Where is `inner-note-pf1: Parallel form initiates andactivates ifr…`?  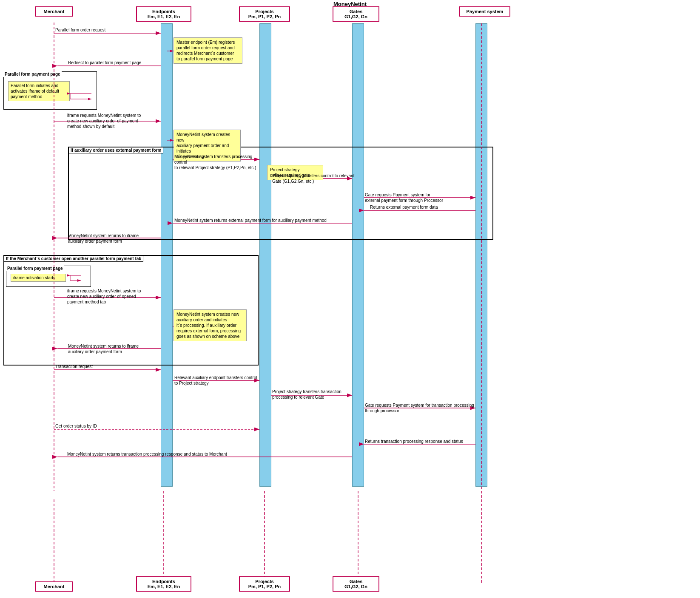 inner-note-pf1: Parallel form initiates andactivates ifr… is located at coordinates (39, 91).